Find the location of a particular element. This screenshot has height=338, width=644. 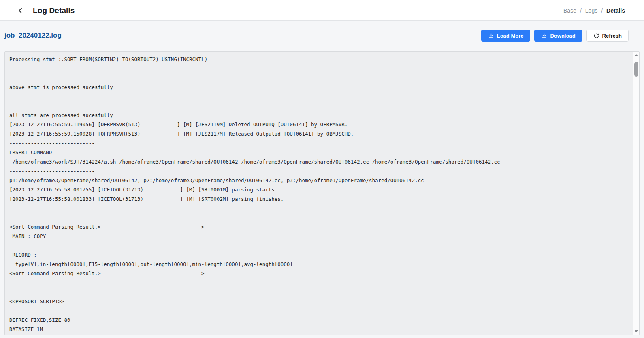

download-label: Download is located at coordinates (563, 36).